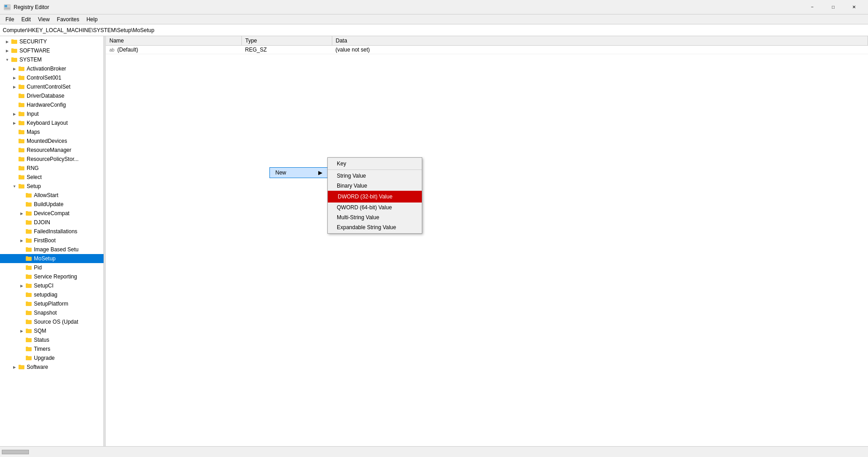 The width and height of the screenshot is (868, 457). What do you see at coordinates (52, 96) in the screenshot?
I see `tree-item-driverdatabase: ▶ DriverDatabase` at bounding box center [52, 96].